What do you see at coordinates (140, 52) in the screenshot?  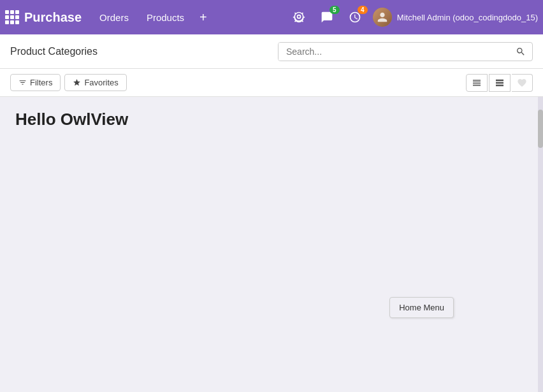 I see `page-title: Product Categories` at bounding box center [140, 52].